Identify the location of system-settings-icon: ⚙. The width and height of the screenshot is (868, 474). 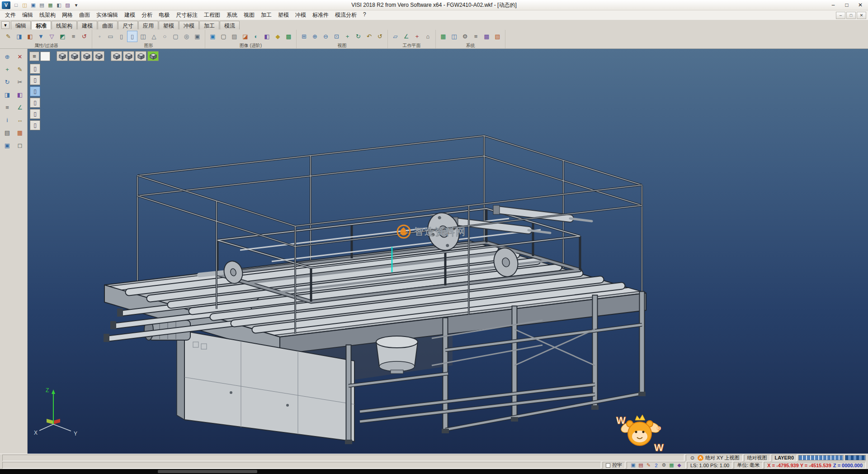
(465, 36).